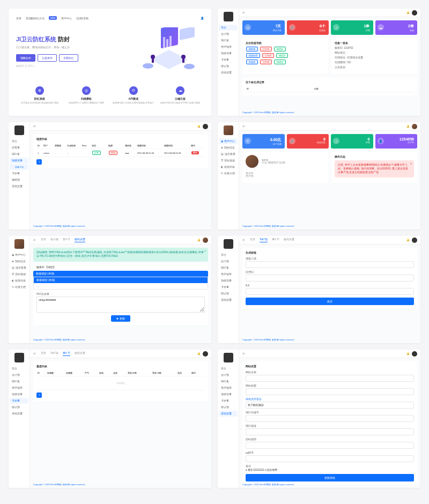  Describe the element at coordinates (330, 459) in the screenshot. I see `qq-input` at that location.